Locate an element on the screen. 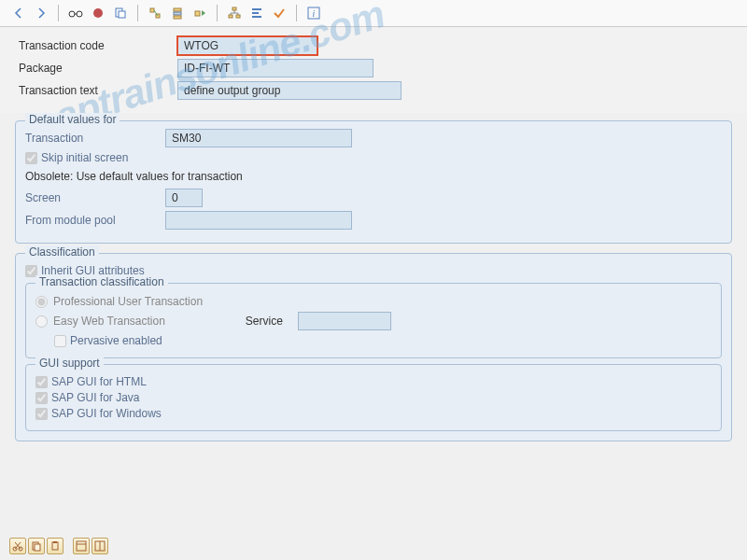 The height and width of the screenshot is (560, 747). professional-radio is located at coordinates (41, 302).